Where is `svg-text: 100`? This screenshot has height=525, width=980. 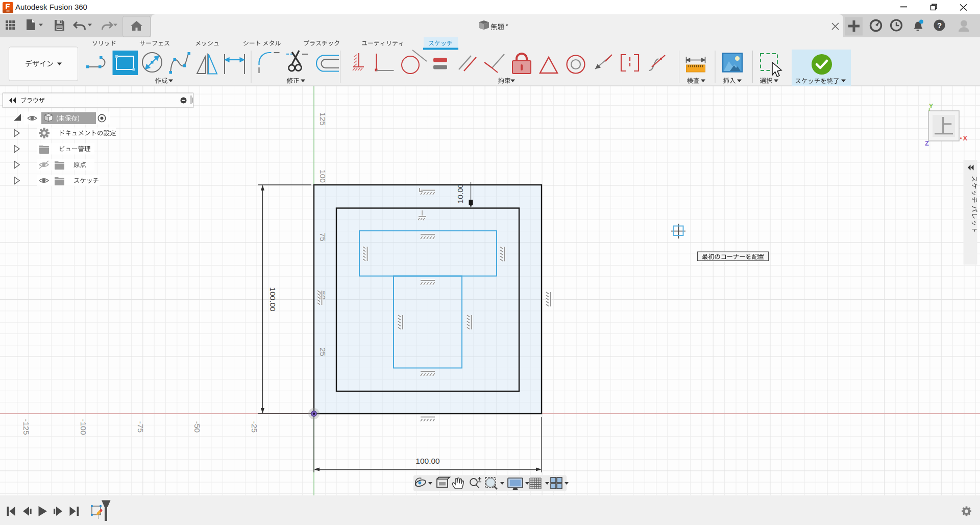
svg-text: 100 is located at coordinates (323, 176).